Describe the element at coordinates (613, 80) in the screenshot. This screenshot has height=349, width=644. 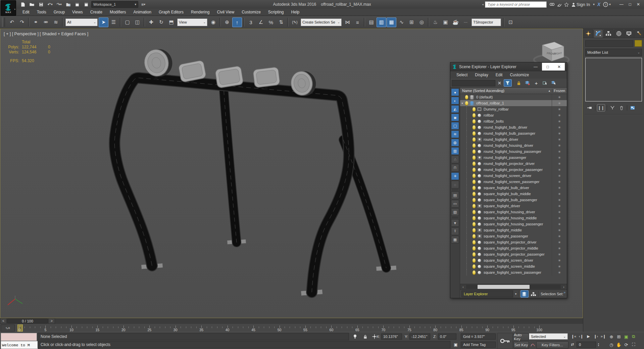
I see `modifier-stack` at that location.